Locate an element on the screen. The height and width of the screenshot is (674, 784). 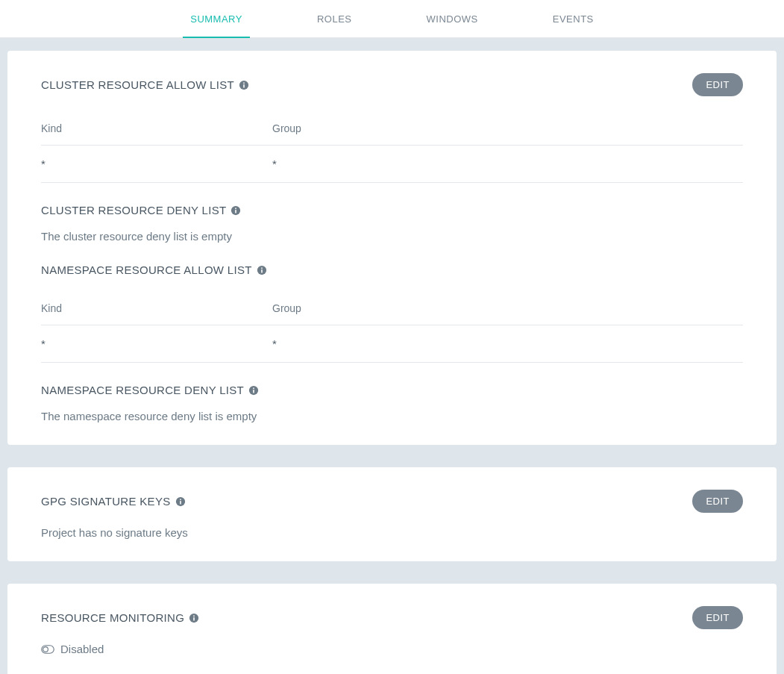
monitoring-panel: RESOURCE MONITORING EDIT Disabled is located at coordinates (392, 628).